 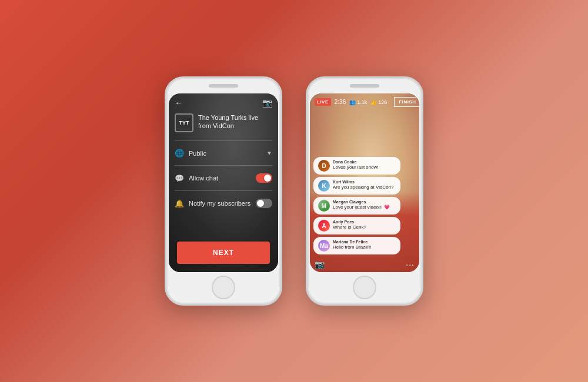 I want to click on chat-message-2: K Kurt Wilms Are you speaking at VidCon?, so click(x=357, y=186).